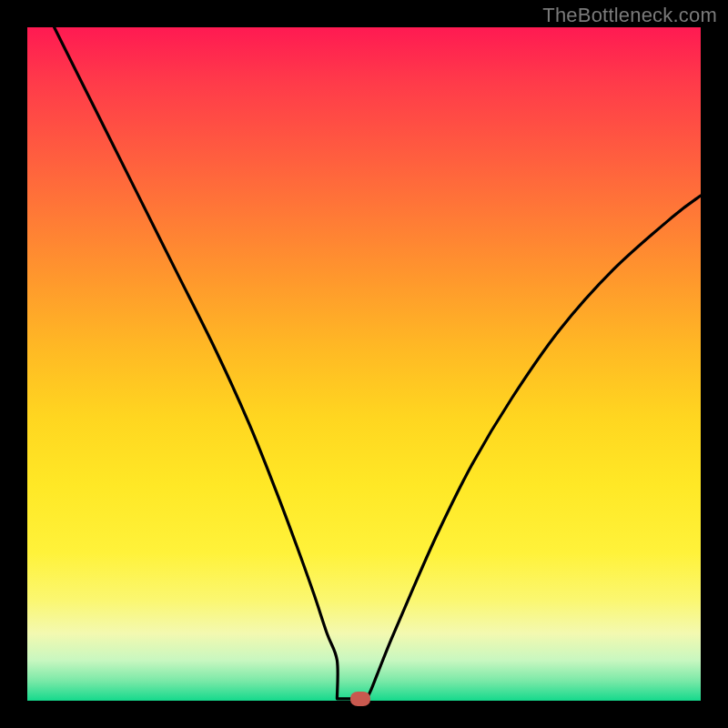  What do you see at coordinates (360, 699) in the screenshot?
I see `bottleneck-marker` at bounding box center [360, 699].